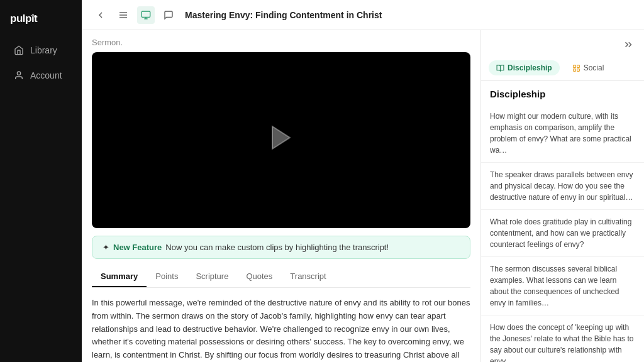 Image resolution: width=644 pixels, height=362 pixels. What do you see at coordinates (41, 75) in the screenshot?
I see `sidebar-item-account: Account` at bounding box center [41, 75].